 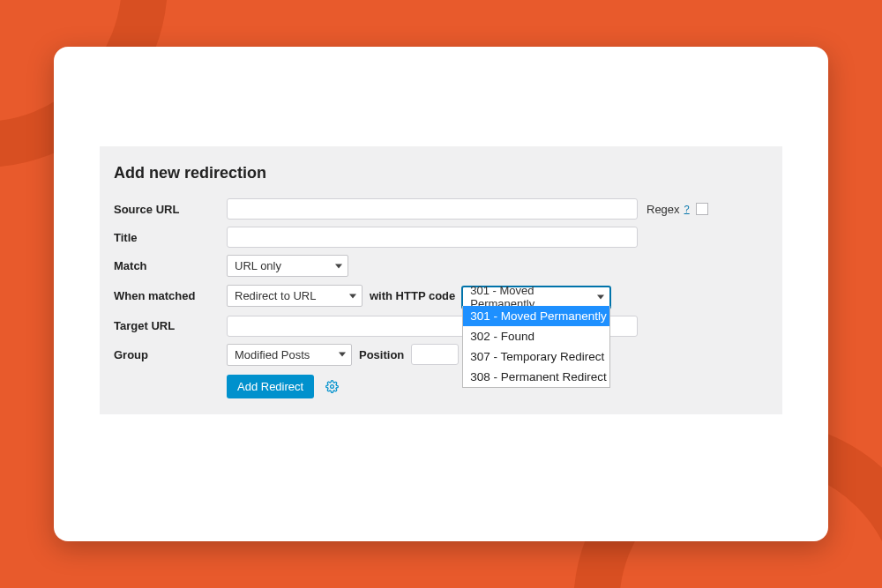 I want to click on when-matched-action-value: Redirect to URL, so click(x=275, y=296).